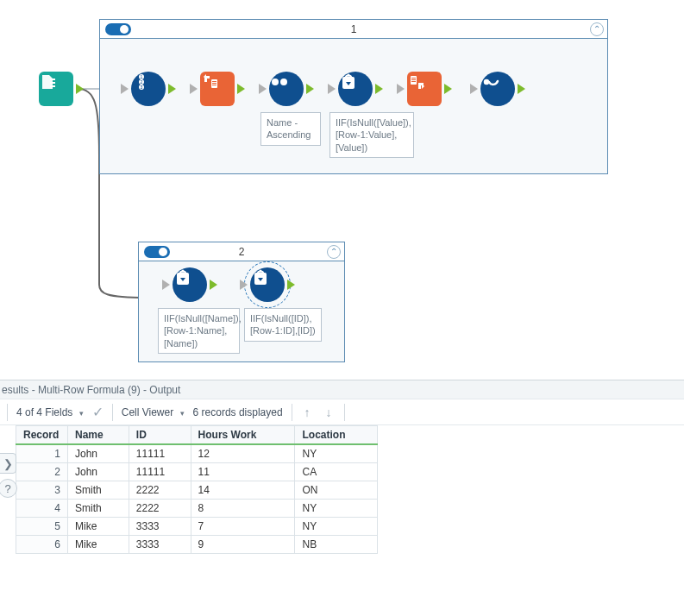 This screenshot has width=684, height=616. Describe the element at coordinates (197, 490) in the screenshot. I see `results-table: RecordNameIDHours WorkLocation 1John1111…` at that location.